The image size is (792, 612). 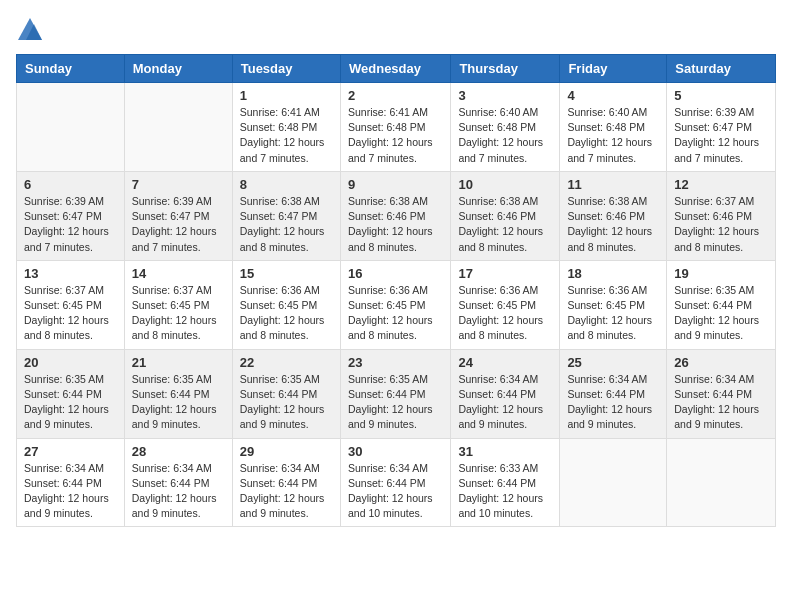 What do you see at coordinates (178, 394) in the screenshot?
I see `calendar-cell: 21Sunrise: 6:35 AMSunset: 6:44 PMDayligh…` at bounding box center [178, 394].